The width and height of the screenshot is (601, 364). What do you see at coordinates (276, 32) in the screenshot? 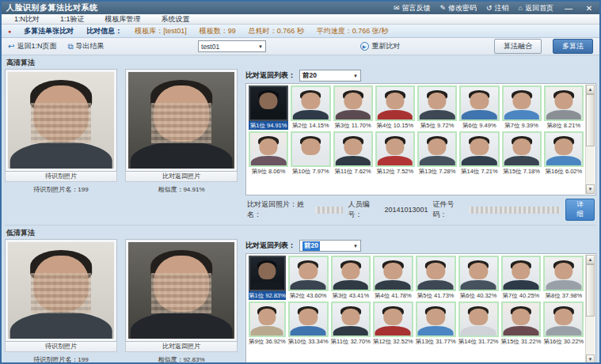
I see `total-time-metric: 总耗时：0.766 秒` at bounding box center [276, 32].